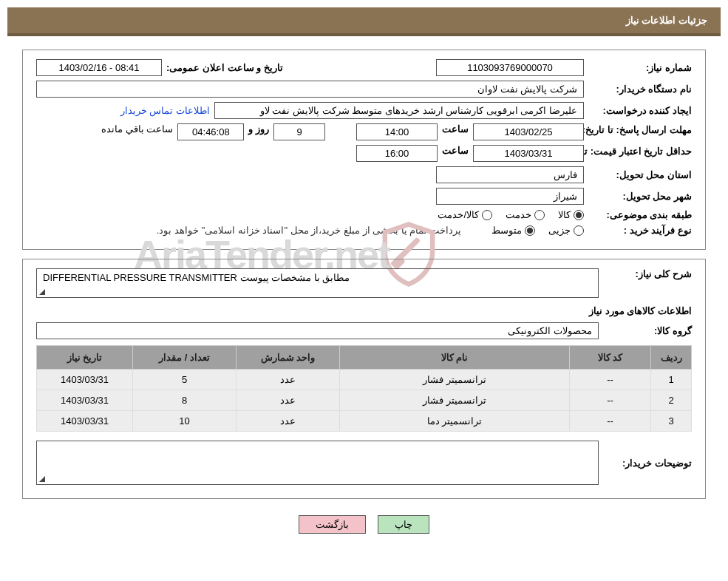 The width and height of the screenshot is (728, 581). What do you see at coordinates (185, 421) in the screenshot?
I see `cell-qty: 10` at bounding box center [185, 421].